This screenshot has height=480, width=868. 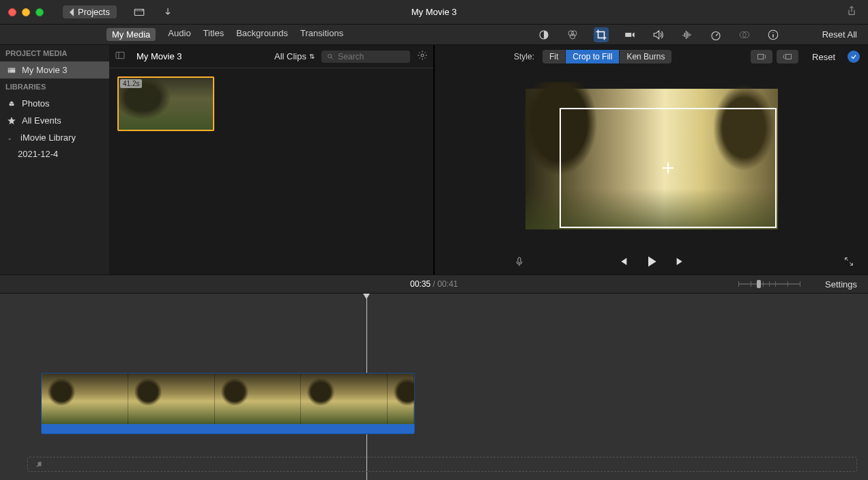 I want to click on media-clip-thumbnail: 41.2s, so click(x=166, y=104).